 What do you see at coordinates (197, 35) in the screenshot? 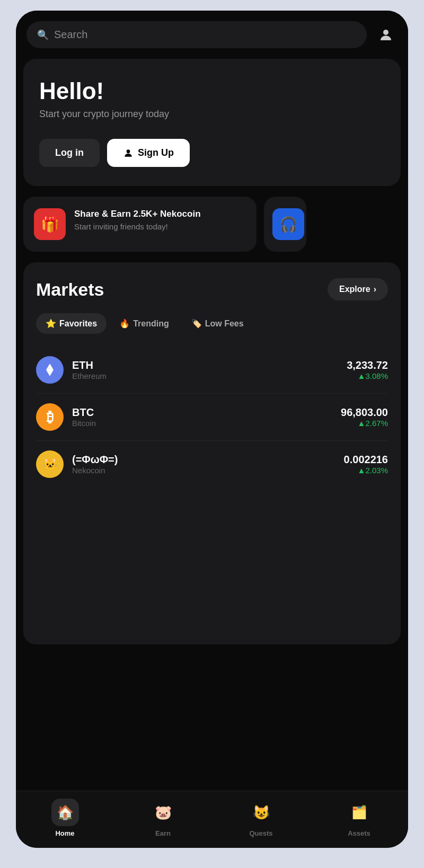
I see `search-bar: 🔍 Search` at bounding box center [197, 35].